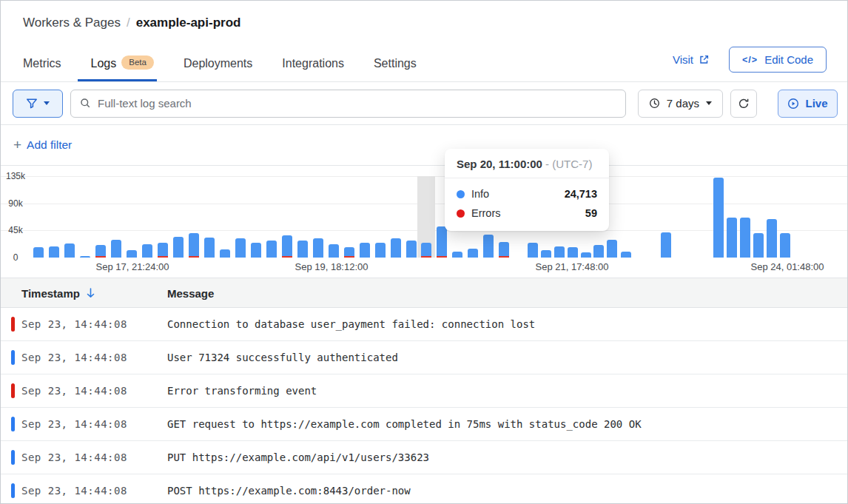 This screenshot has height=504, width=848. What do you see at coordinates (123, 69) in the screenshot?
I see `tab-logs: Logs Beta` at bounding box center [123, 69].